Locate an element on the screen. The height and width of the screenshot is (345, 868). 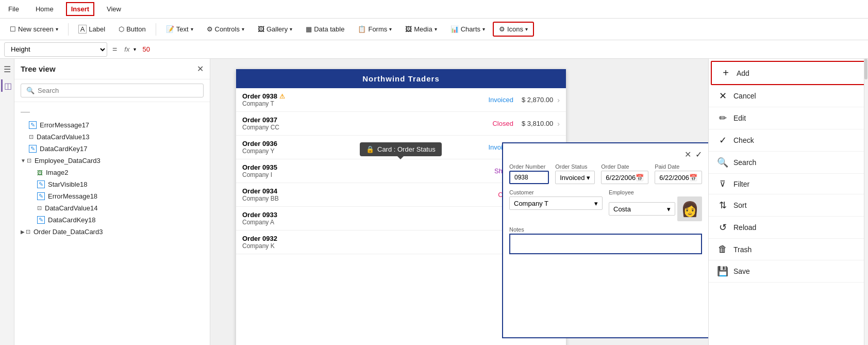
sort-icon: ⇅ is located at coordinates (723, 205).